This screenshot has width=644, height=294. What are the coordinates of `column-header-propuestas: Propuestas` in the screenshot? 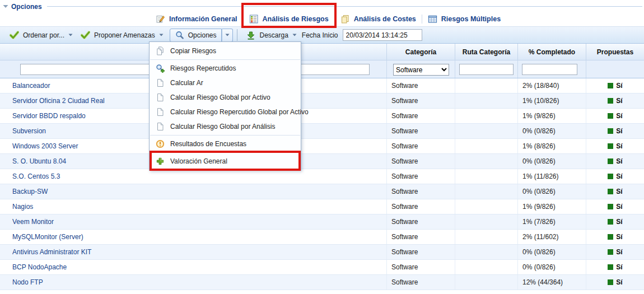 It's located at (615, 52).